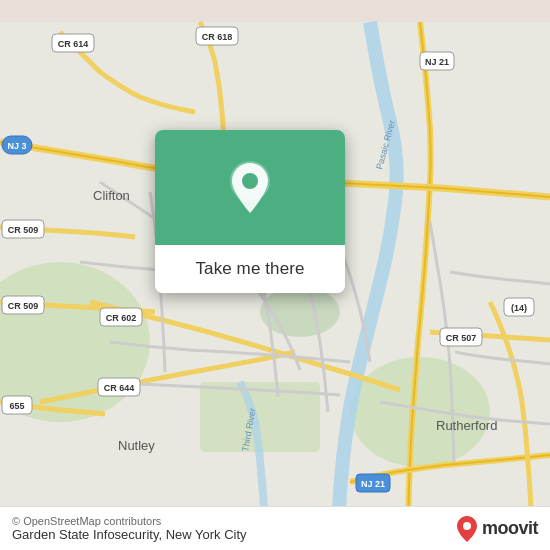 The image size is (550, 550). I want to click on location-name: Garden State Infosecurity, New York City, so click(130, 534).